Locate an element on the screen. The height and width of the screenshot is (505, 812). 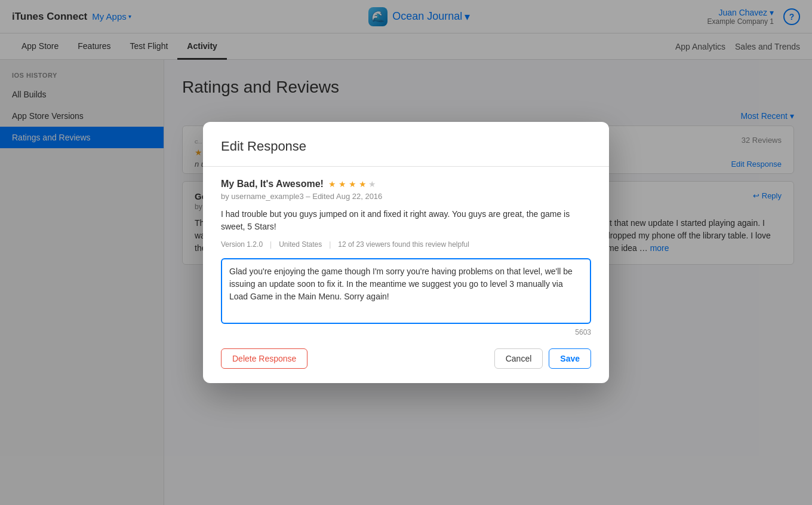
modal-review: My Bad, It's Awesome! ★ ★ ★ ★ ★ by usern… is located at coordinates (406, 214).